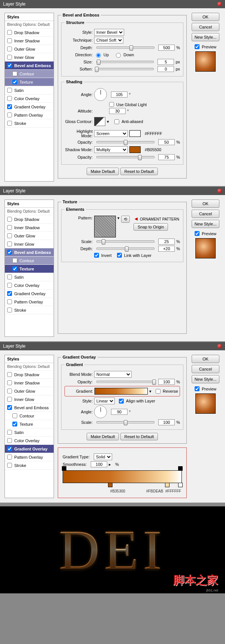 This screenshot has height=644, width=225. What do you see at coordinates (117, 111) in the screenshot?
I see `altitude-input` at bounding box center [117, 111].